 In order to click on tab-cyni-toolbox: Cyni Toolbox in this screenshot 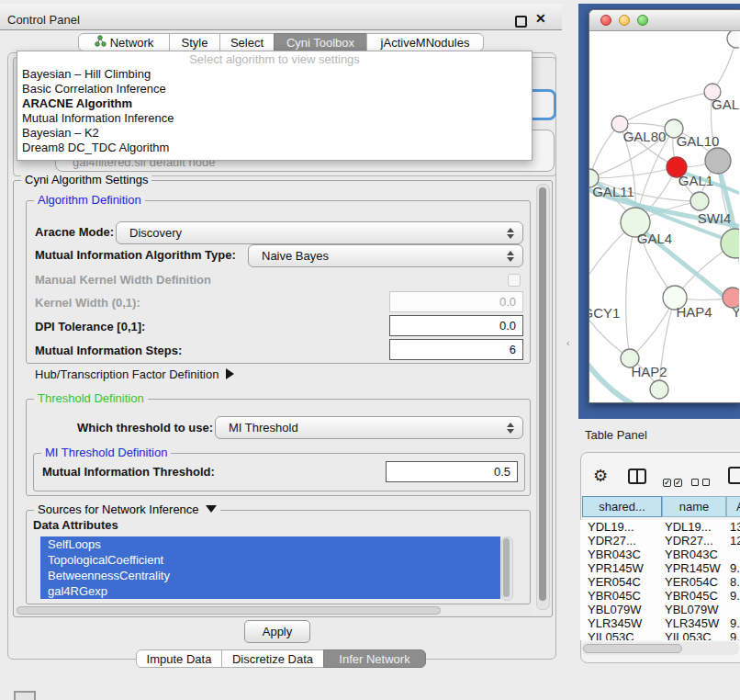, I will do `click(320, 42)`.